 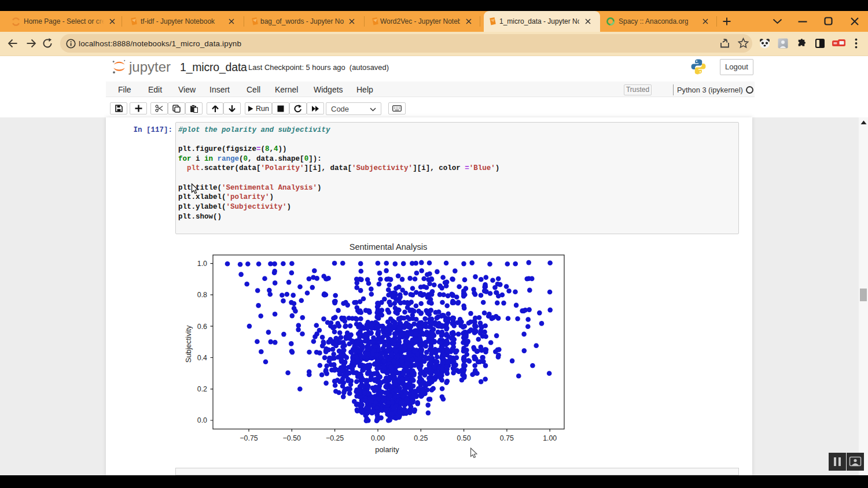 I want to click on svg-text: Sentimental Analysis, so click(x=389, y=247).